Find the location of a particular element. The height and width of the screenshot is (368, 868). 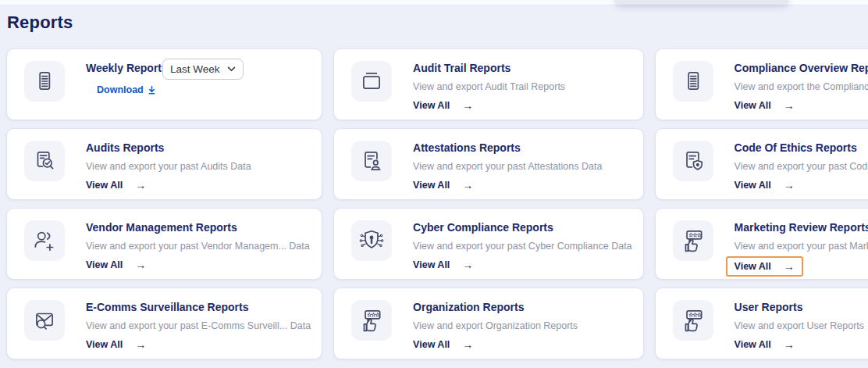

report-card-code-of-ethics: Code Of Ethics Reports View and export y… is located at coordinates (762, 164).